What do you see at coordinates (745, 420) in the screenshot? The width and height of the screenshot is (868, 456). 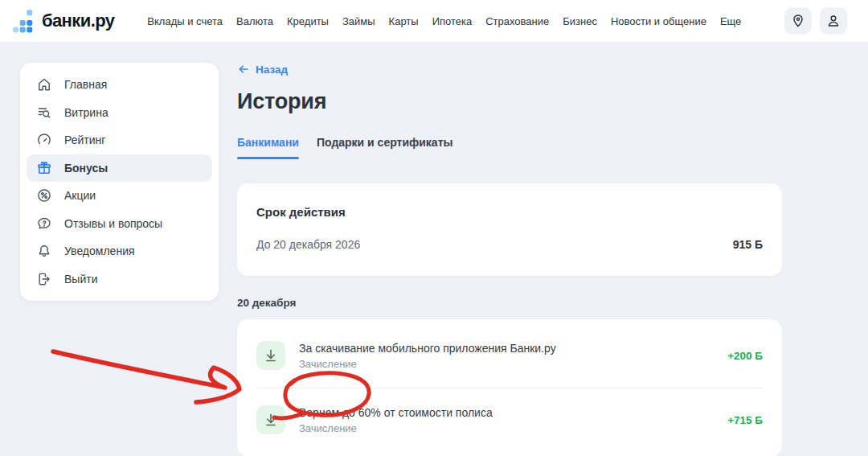 I see `history-row-amount: +715 Б` at bounding box center [745, 420].